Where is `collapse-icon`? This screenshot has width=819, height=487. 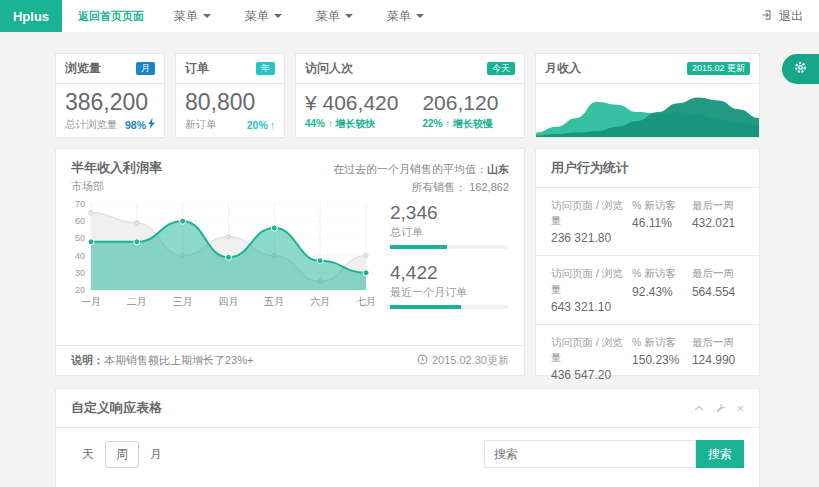 collapse-icon is located at coordinates (699, 408).